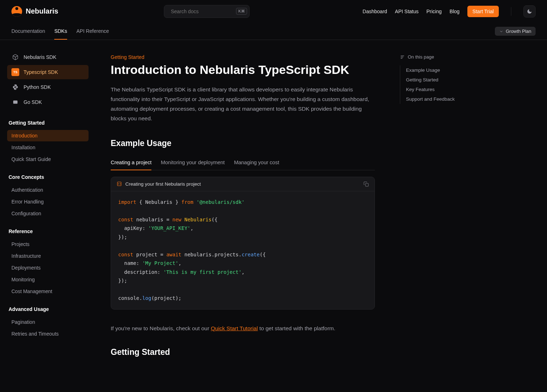  Describe the element at coordinates (434, 11) in the screenshot. I see `nav-pricing: Pricing` at that location.